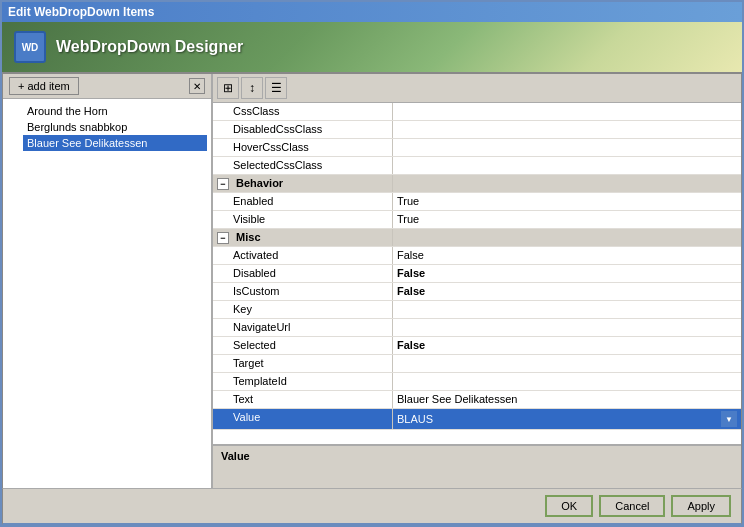 The image size is (744, 527). I want to click on add-item-label: + add item, so click(44, 86).